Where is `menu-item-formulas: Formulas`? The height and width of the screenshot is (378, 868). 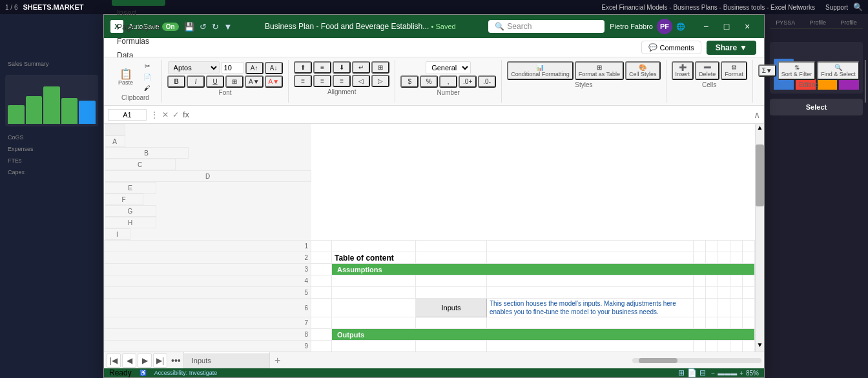 menu-item-formulas: Formulas is located at coordinates (138, 41).